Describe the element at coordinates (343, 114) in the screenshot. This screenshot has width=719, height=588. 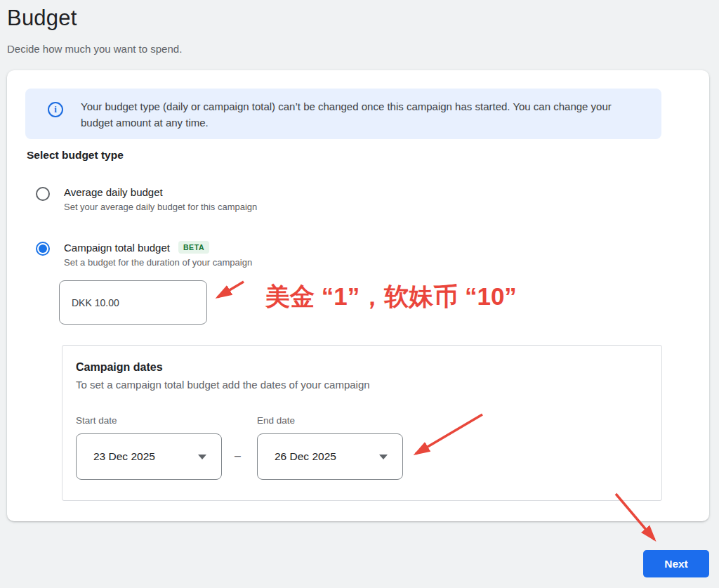
I see `info-banner: i Your budget type (daily or campaign to…` at that location.